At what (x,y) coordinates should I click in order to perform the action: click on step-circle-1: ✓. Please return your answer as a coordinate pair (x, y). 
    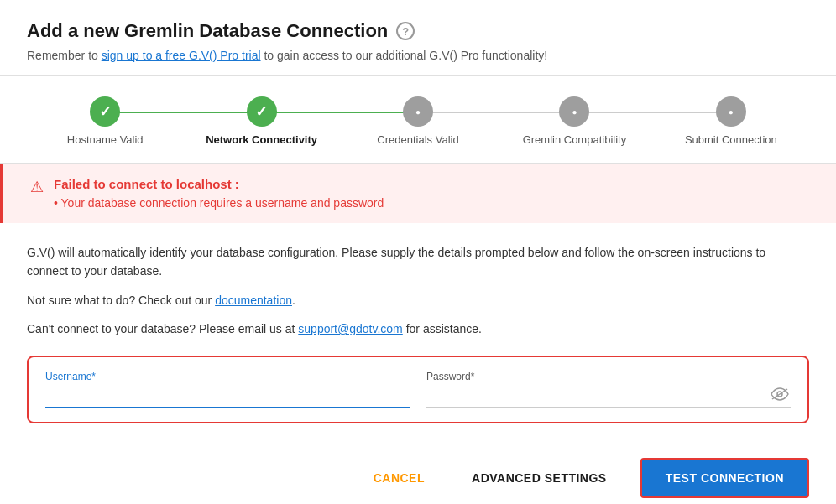
    Looking at the image, I should click on (105, 112).